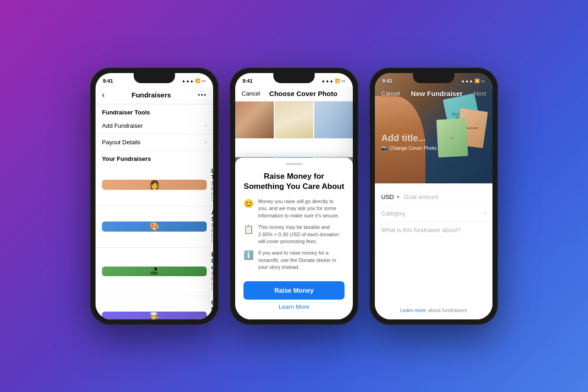 The height and width of the screenshot is (392, 588). I want to click on battery-icon-2: ▭, so click(344, 81).